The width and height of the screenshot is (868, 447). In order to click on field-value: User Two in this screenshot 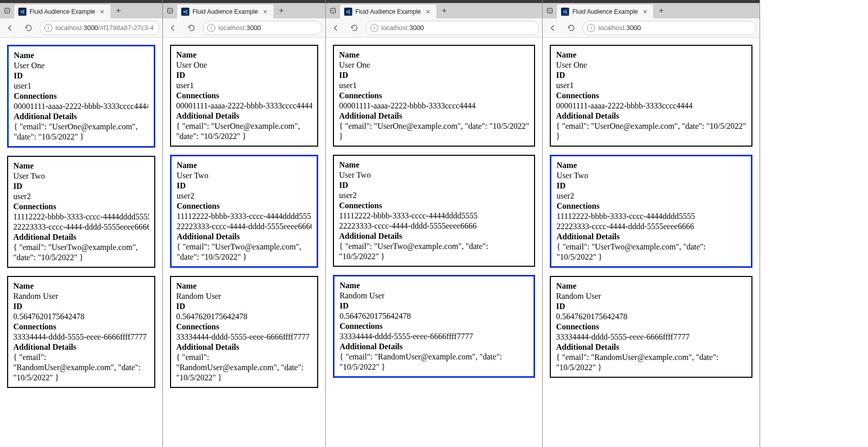, I will do `click(244, 176)`.